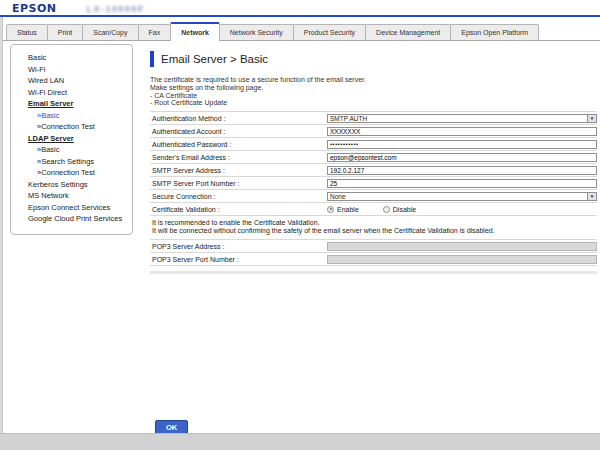 This screenshot has width=600, height=450. What do you see at coordinates (256, 32) in the screenshot?
I see `tab-network-security: Network Security` at bounding box center [256, 32].